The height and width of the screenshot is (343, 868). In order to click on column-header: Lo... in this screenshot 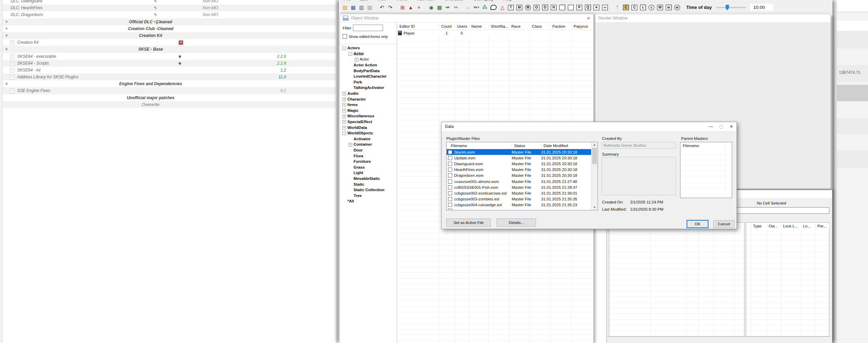, I will do `click(808, 226)`.